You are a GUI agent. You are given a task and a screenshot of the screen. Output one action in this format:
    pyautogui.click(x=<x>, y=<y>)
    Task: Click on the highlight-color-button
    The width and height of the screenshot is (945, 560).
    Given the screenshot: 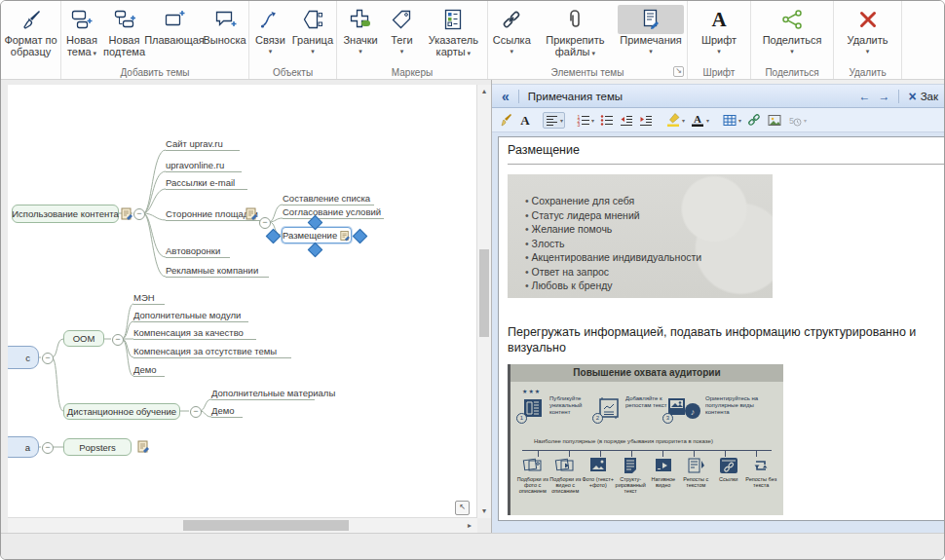 What is the action you would take?
    pyautogui.click(x=675, y=120)
    